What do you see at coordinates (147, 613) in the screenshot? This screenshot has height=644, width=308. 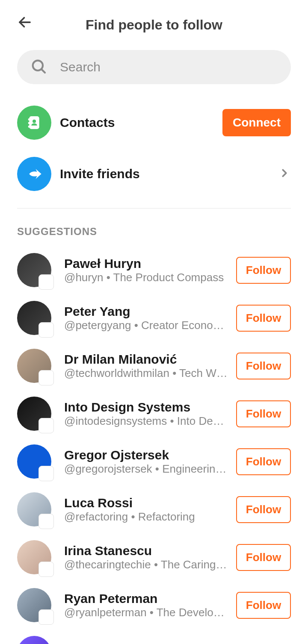 I see `suggestion-handle: @ryanlpeterman • The Developi…` at bounding box center [147, 613].